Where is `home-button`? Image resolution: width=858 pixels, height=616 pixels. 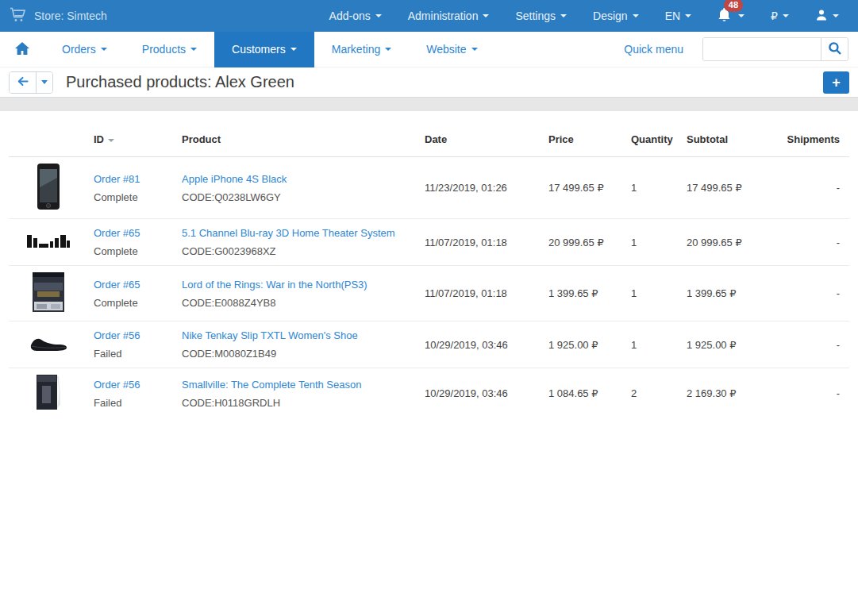 home-button is located at coordinates (22, 49).